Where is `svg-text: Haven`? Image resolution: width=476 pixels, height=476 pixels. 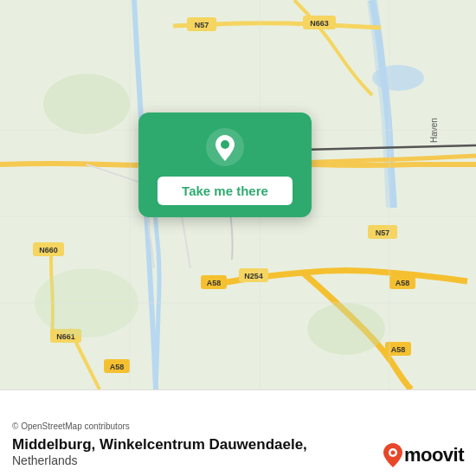 svg-text: Haven is located at coordinates (434, 130).